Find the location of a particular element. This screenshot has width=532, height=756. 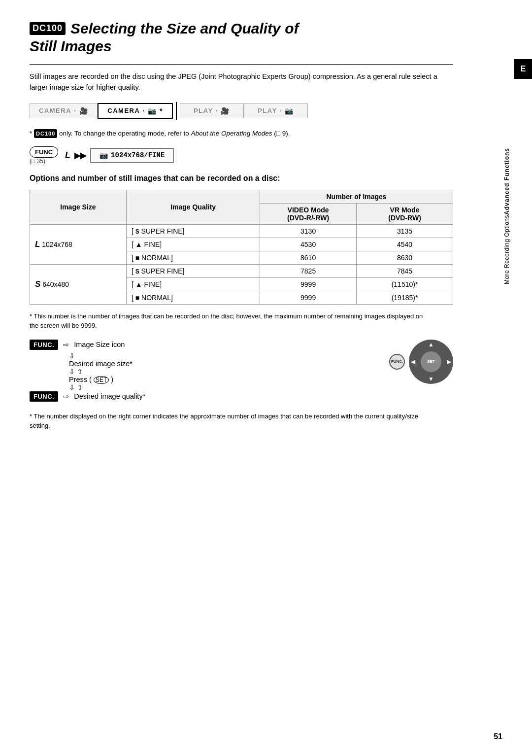

camera-photo-label: CAMERA is located at coordinates (124, 110).